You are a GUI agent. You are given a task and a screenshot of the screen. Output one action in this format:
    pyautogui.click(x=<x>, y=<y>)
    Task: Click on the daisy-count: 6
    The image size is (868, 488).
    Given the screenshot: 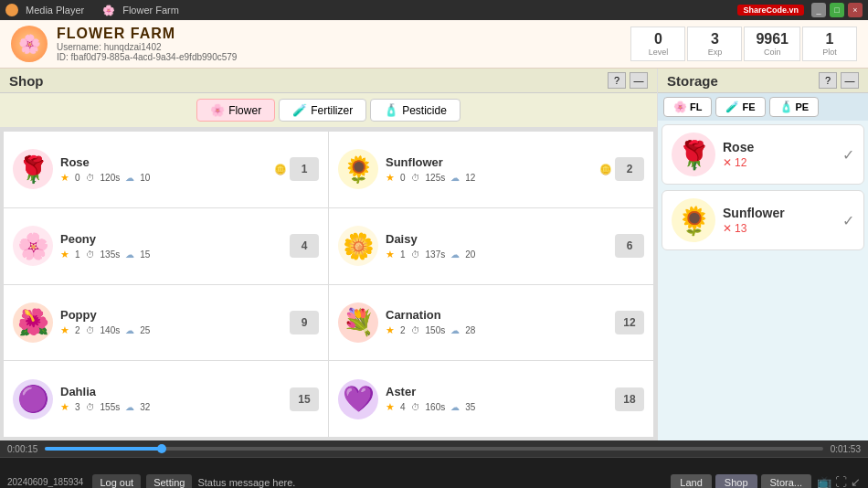 What is the action you would take?
    pyautogui.click(x=630, y=246)
    